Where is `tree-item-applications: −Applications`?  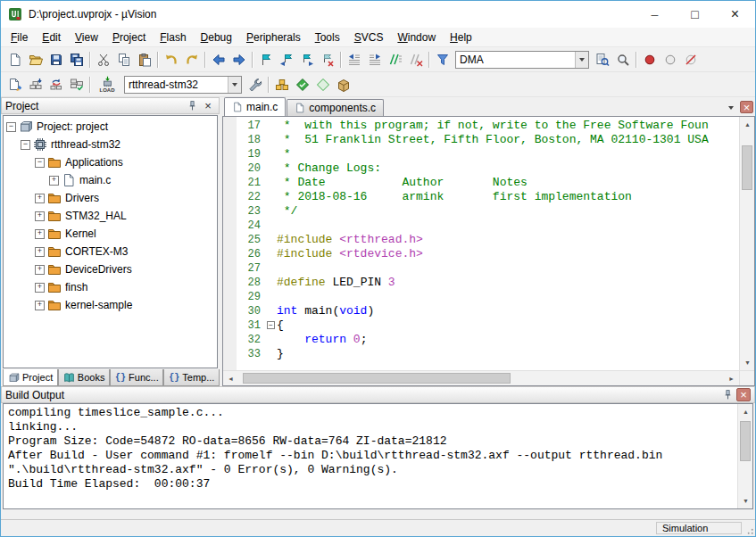
tree-item-applications: −Applications is located at coordinates (111, 162).